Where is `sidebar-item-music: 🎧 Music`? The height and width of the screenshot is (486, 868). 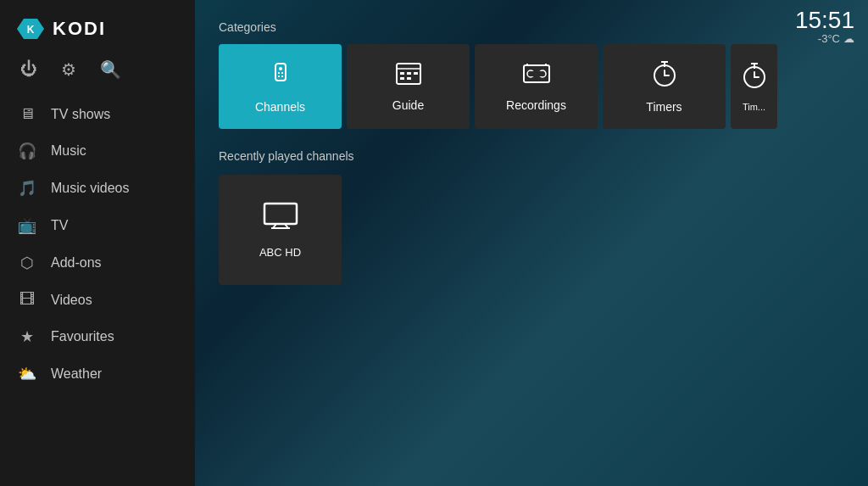
sidebar-item-music: 🎧 Music is located at coordinates (97, 151).